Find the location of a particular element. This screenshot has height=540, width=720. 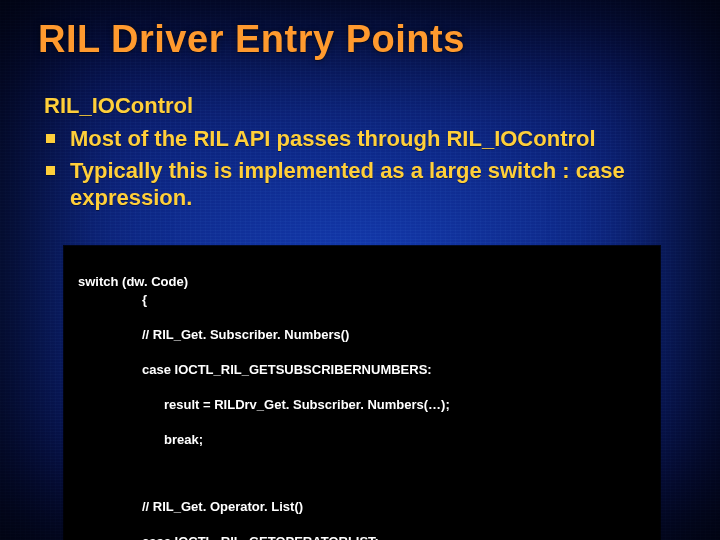

code-line: // RIL_Get. Subscriber. Numbers() is located at coordinates (362, 335).